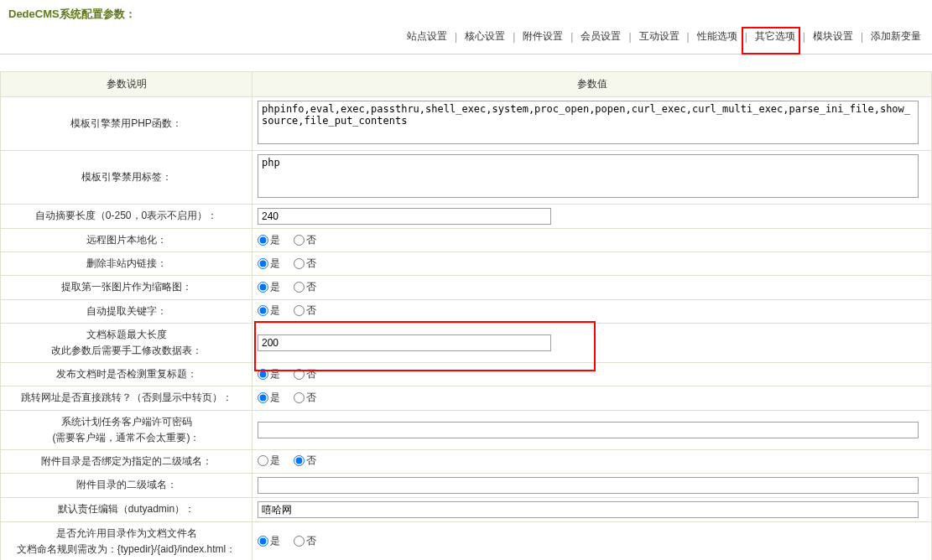 The width and height of the screenshot is (932, 560). I want to click on row-title-maxlen: 文档标题最大长度 改此参数后需要手工修改数据表：, so click(466, 342).